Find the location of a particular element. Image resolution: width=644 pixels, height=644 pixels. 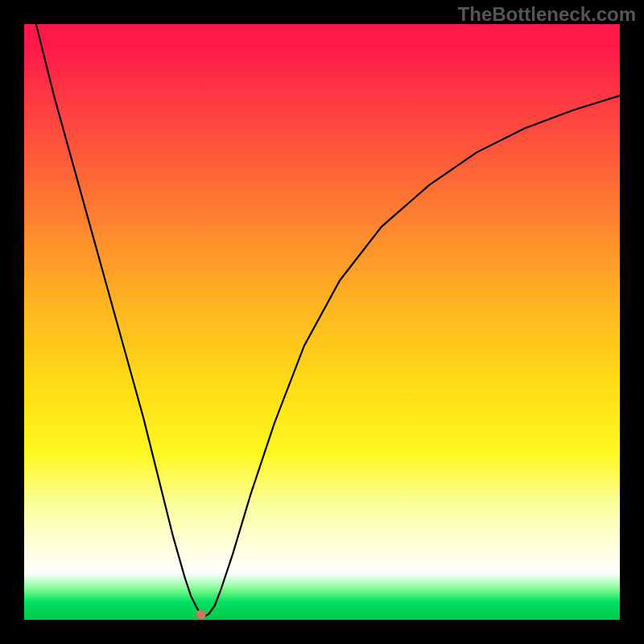

minimum-marker is located at coordinates (201, 614).